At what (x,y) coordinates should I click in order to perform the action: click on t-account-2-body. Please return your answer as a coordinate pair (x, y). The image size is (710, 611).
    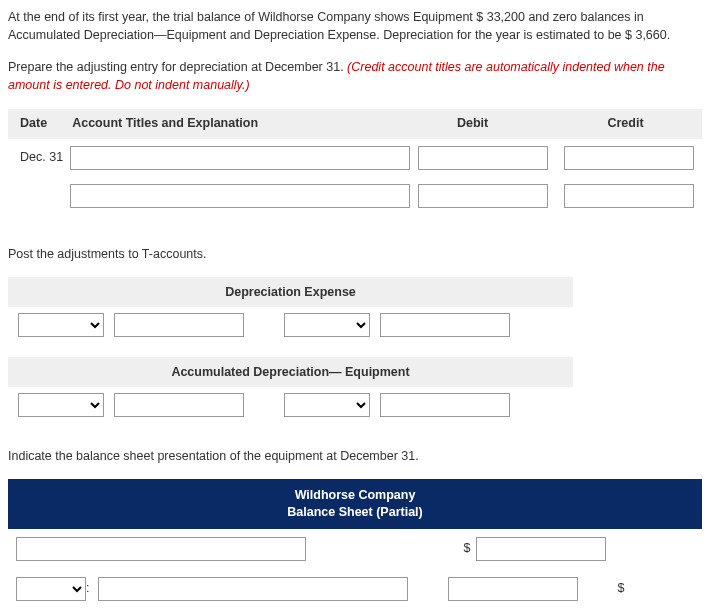
    Looking at the image, I should click on (290, 405).